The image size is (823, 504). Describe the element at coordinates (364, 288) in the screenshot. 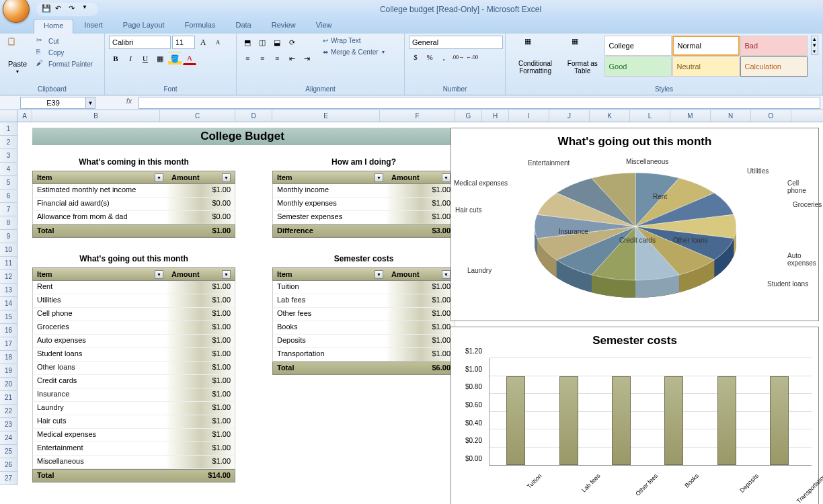

I see `table-row: Tuition$1.00` at that location.